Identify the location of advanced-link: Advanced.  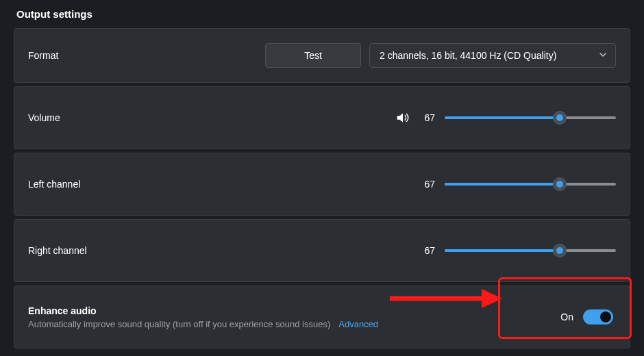
(358, 325).